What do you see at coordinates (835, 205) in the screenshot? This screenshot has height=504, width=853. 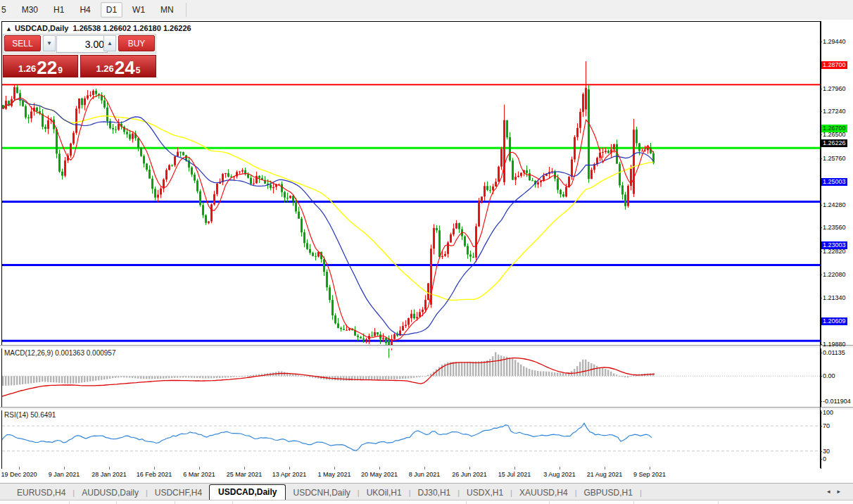 I see `price-axis-label: 1.24280` at bounding box center [835, 205].